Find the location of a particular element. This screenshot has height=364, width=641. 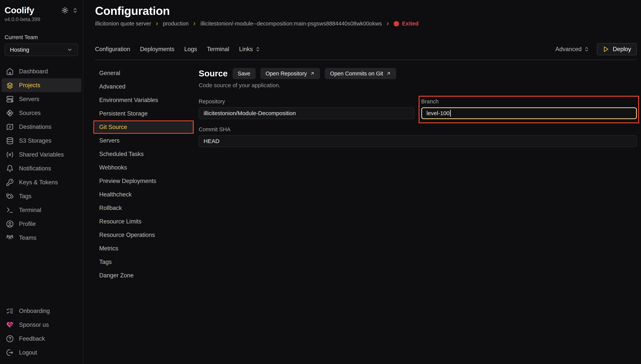

sidebar-item-s3-storages: S3 Storages is located at coordinates (42, 140).